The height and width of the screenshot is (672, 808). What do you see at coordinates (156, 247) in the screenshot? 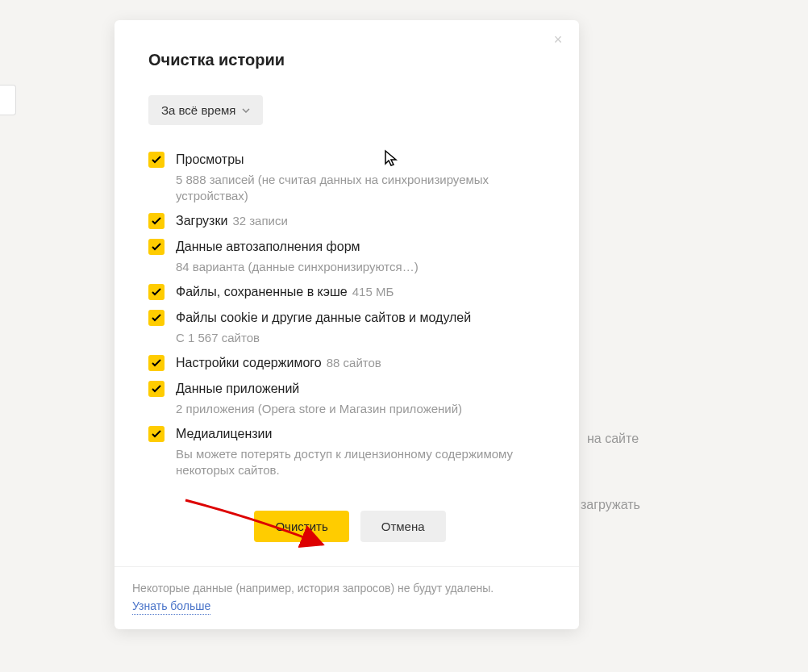
I see `checkbox-autofill` at bounding box center [156, 247].